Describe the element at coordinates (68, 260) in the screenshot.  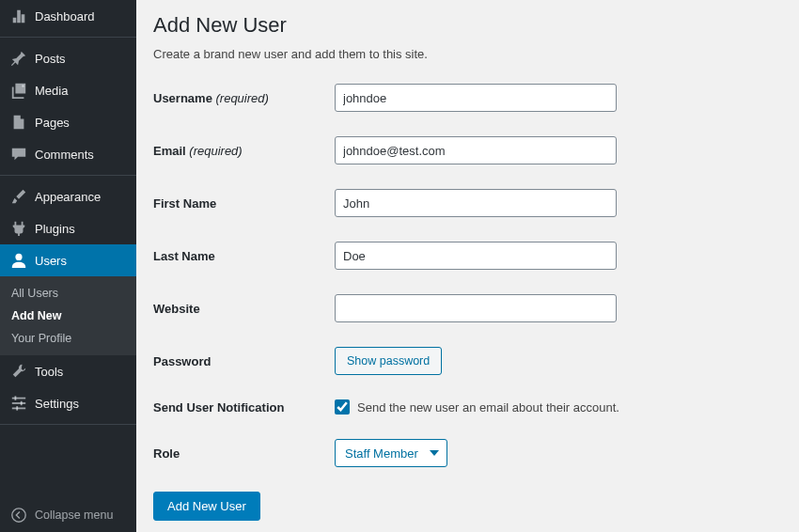
I see `sidebar-item-users: Users` at that location.